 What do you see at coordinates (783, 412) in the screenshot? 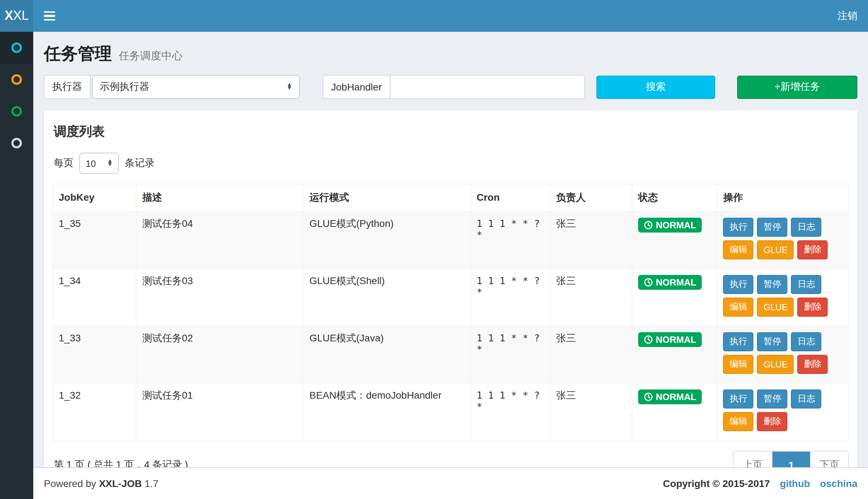
I see `actions-cell: 执行暂停日志编辑删除` at bounding box center [783, 412].